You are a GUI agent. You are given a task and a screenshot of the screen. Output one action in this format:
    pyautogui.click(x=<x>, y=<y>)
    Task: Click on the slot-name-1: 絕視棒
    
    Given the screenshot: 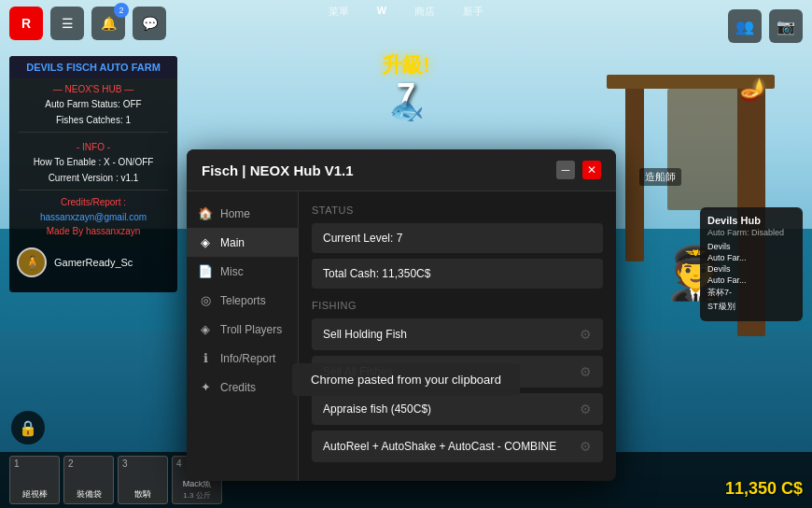 What is the action you would take?
    pyautogui.click(x=35, y=495)
    